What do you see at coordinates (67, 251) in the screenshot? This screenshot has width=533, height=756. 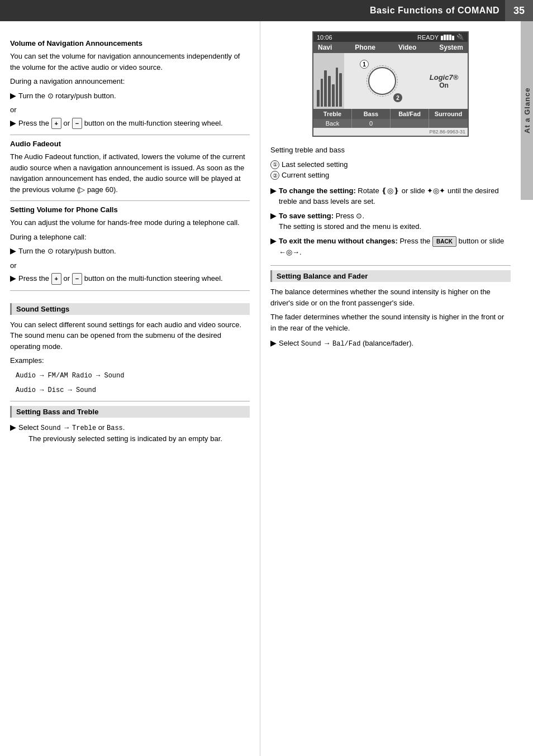 I see `vol-phone-bullet1-text: Turn the ⊙ rotary/push button.` at bounding box center [67, 251].